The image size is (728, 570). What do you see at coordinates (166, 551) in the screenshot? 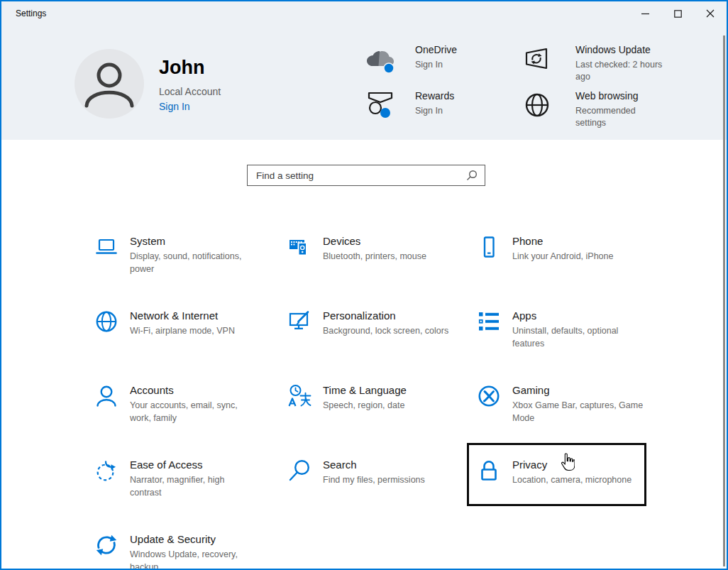
I see `category-tile-update-security: Update & Security Windows Update, recove…` at bounding box center [166, 551].